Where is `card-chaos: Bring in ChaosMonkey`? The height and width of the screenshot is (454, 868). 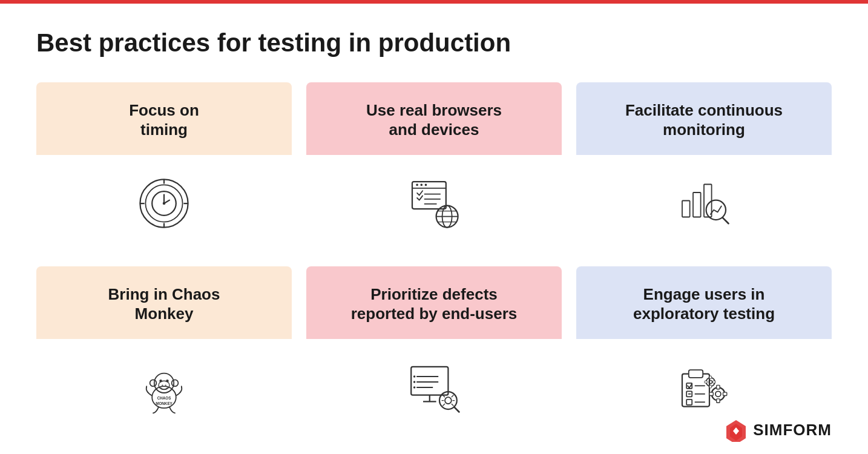 card-chaos: Bring in ChaosMonkey is located at coordinates (164, 351).